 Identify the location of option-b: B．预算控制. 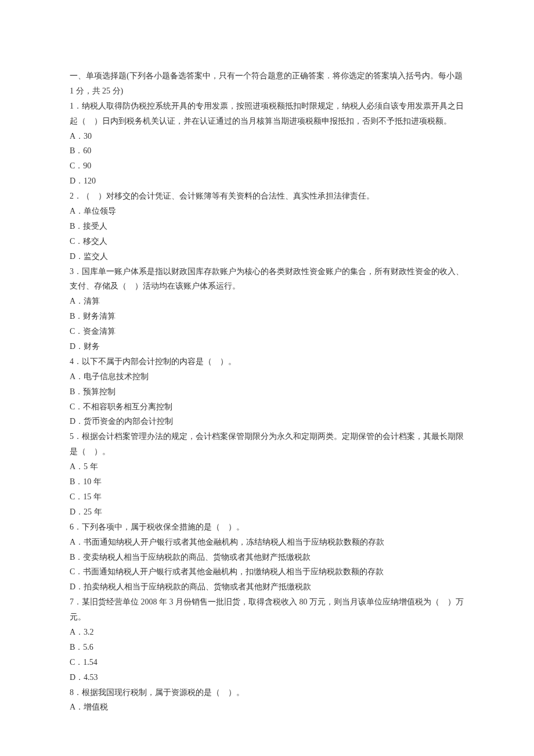
(267, 392).